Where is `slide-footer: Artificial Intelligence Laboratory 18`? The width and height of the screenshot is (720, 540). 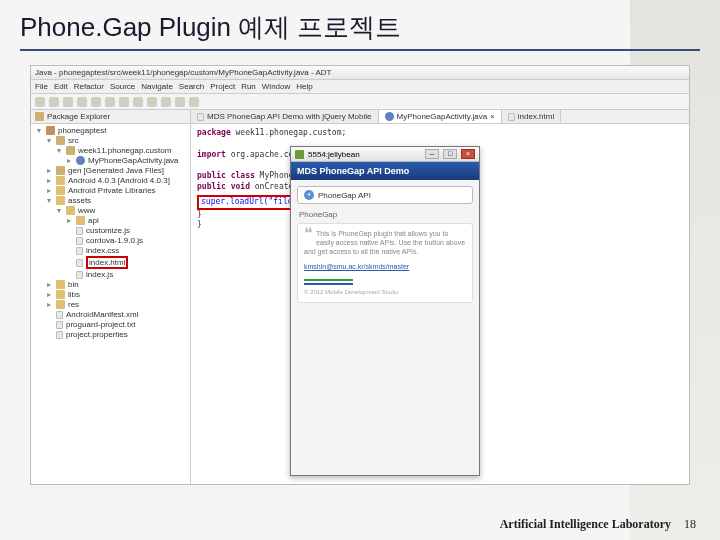 slide-footer: Artificial Intelligence Laboratory 18 is located at coordinates (598, 524).